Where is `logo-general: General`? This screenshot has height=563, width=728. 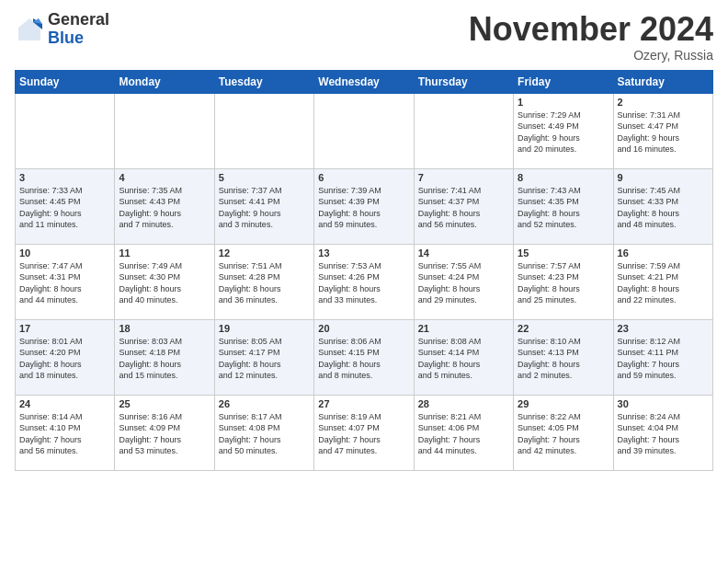 logo-general: General is located at coordinates (79, 20).